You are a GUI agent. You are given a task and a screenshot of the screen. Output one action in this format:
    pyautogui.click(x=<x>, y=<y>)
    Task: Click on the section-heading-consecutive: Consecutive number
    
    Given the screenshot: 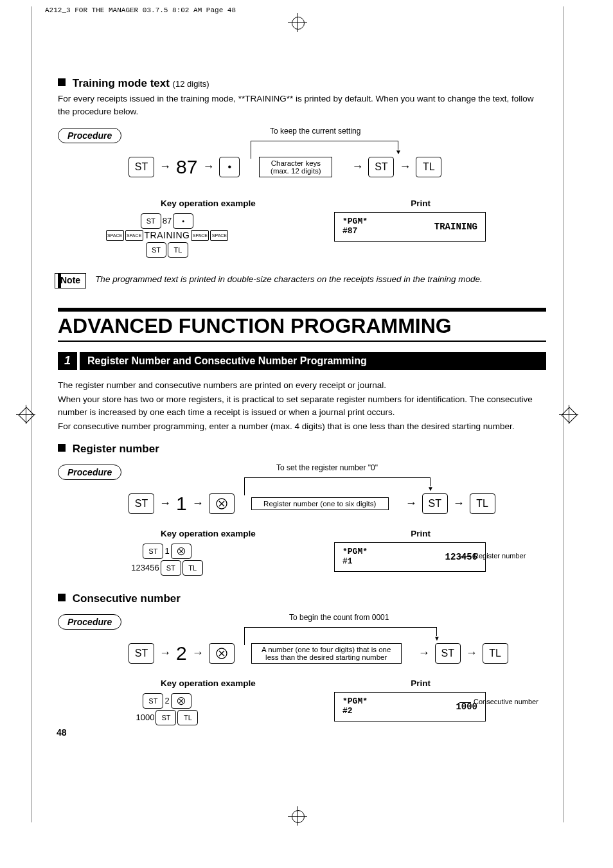 What is the action you would take?
    pyautogui.click(x=302, y=599)
    